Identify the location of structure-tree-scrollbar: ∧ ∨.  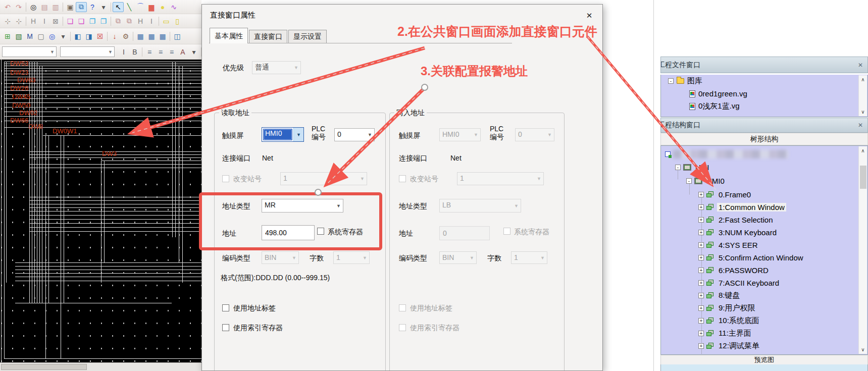
(862, 250).